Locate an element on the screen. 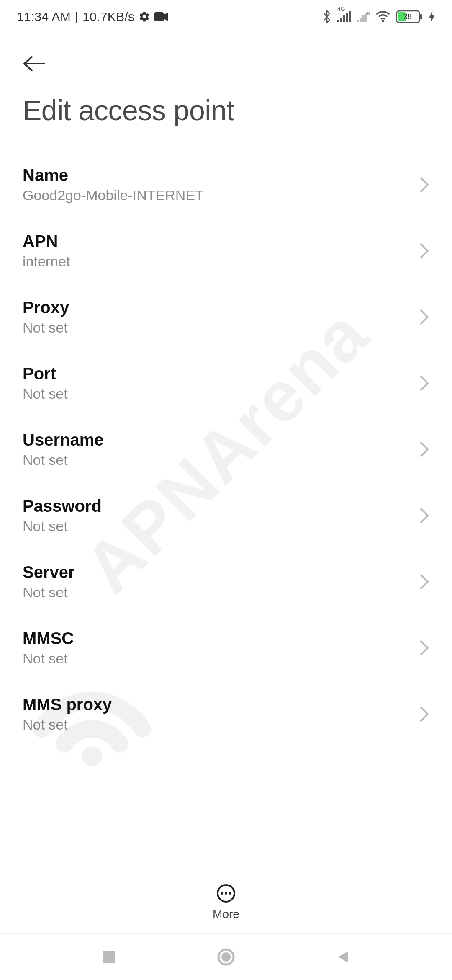 The width and height of the screenshot is (452, 980). bottom-action-bar: More is located at coordinates (226, 903).